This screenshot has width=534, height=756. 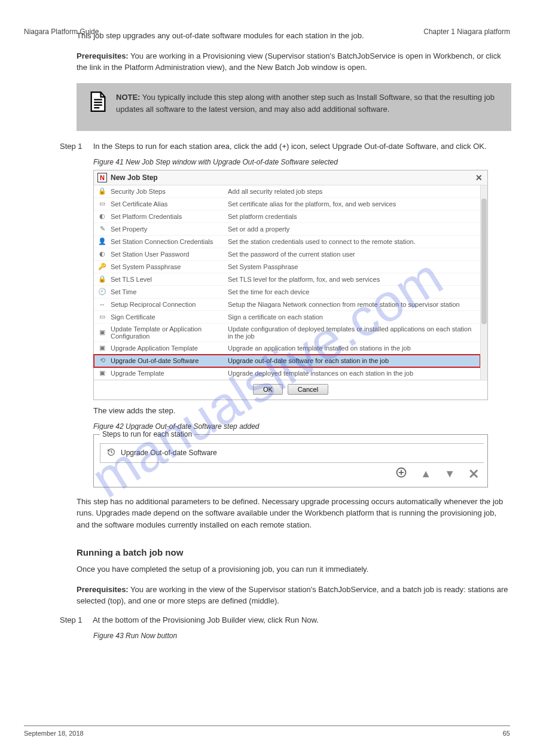 What do you see at coordinates (54, 733) in the screenshot?
I see `footer-date: September 18, 2018` at bounding box center [54, 733].